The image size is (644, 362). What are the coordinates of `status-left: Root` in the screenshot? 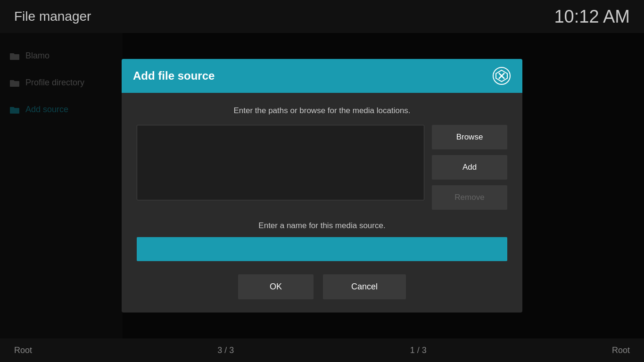 It's located at (33, 351).